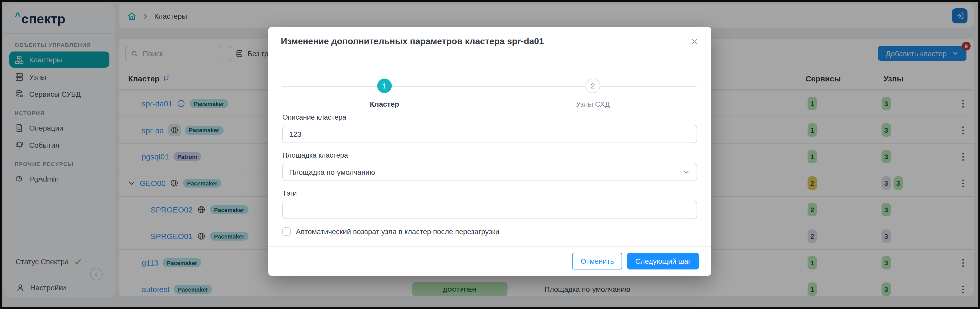 The height and width of the screenshot is (309, 980). Describe the element at coordinates (384, 104) in the screenshot. I see `step-1-label: Кластер` at that location.